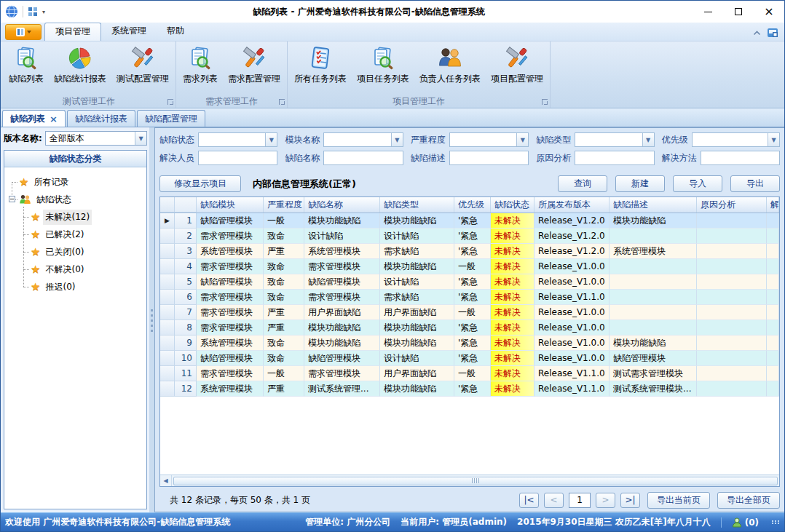  Describe the element at coordinates (101, 118) in the screenshot. I see `doc-tab: 缺陷统计报表` at that location.